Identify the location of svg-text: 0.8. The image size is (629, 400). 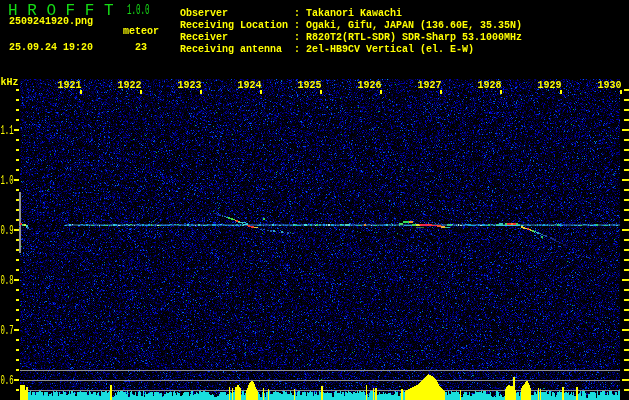
(8, 280).